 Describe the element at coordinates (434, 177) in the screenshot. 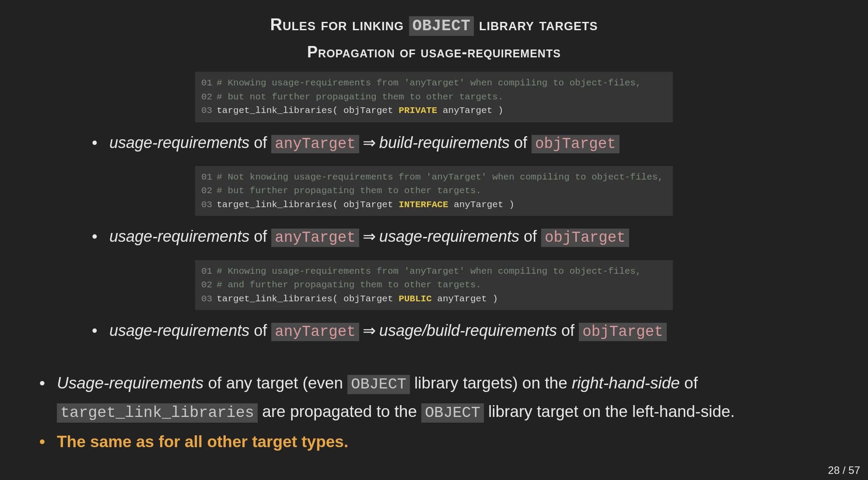

I see `code-line: 01# Not knowing usage-requirements from …` at that location.